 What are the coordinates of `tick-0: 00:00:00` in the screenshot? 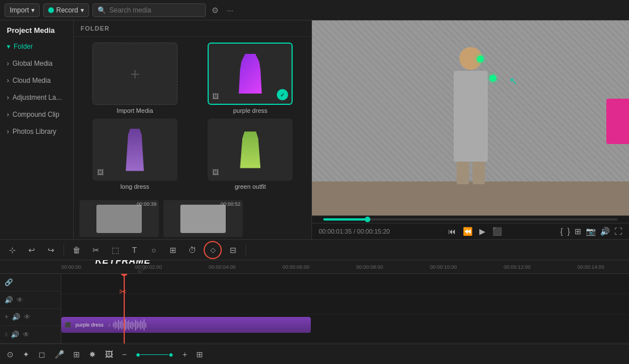 It's located at (98, 267).